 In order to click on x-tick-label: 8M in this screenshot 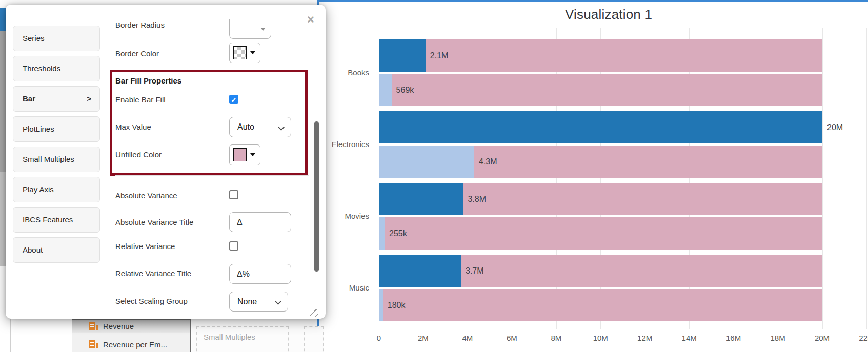, I will do `click(556, 338)`.